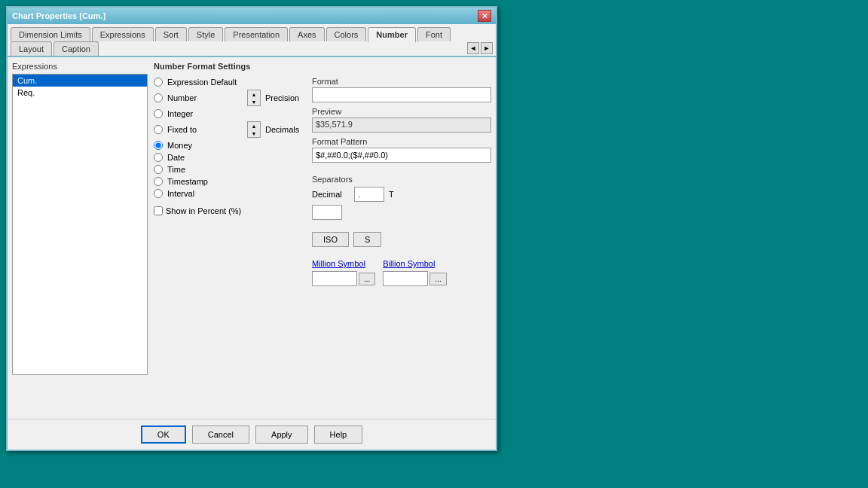 This screenshot has height=488, width=868. What do you see at coordinates (392, 194) in the screenshot?
I see `thousands-label: T` at bounding box center [392, 194].